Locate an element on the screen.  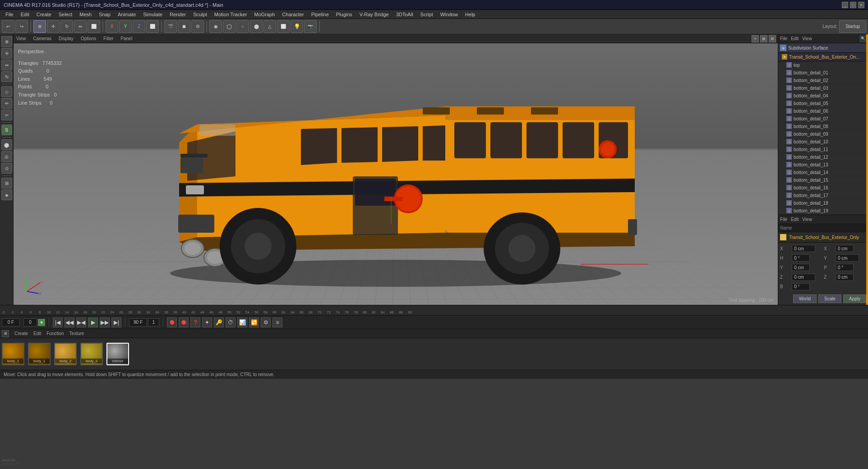
menu-render: Render is located at coordinates (178, 14).